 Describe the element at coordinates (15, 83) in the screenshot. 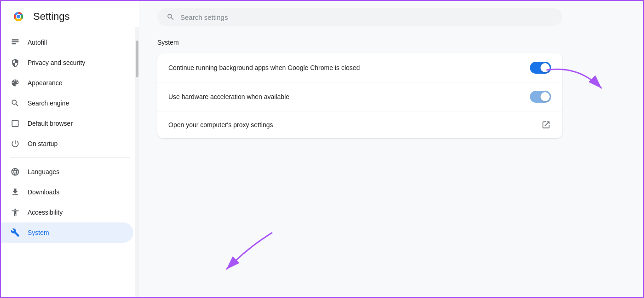

I see `palette-icon` at that location.